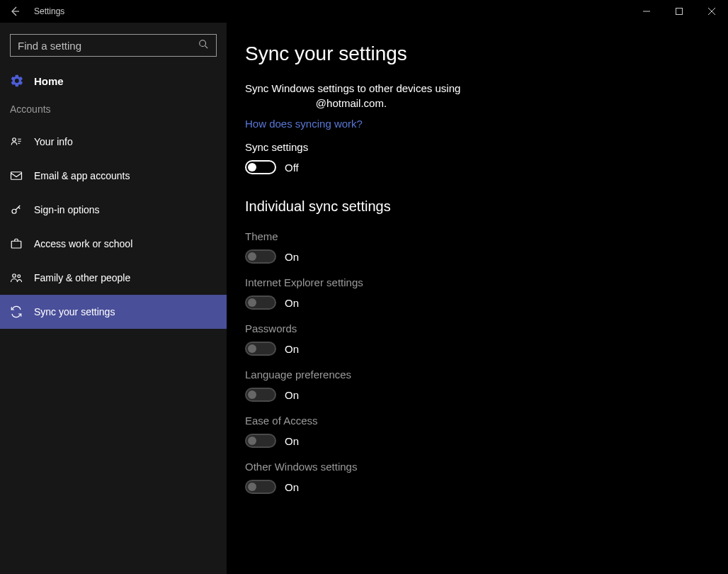 Image resolution: width=728 pixels, height=574 pixels. I want to click on sync-settings-state: Off, so click(292, 167).